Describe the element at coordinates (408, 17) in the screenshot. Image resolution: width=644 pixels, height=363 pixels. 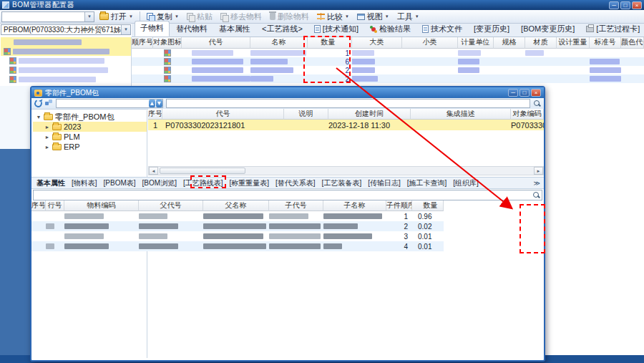
I see `tools-button: 工具 ▼` at that location.